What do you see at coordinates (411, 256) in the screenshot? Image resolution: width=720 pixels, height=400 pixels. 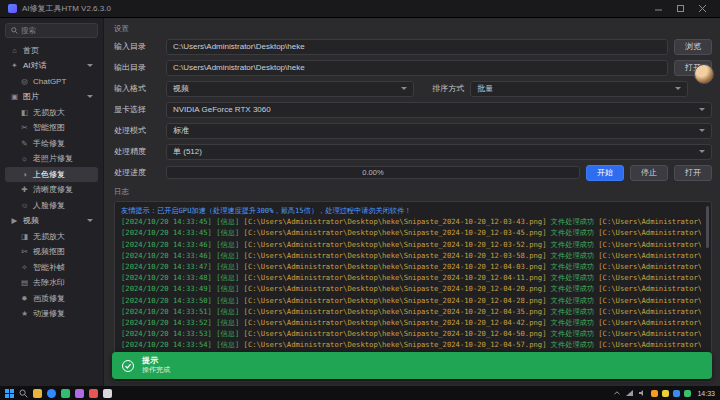 I see `log-line: [2024/10/20 14:33:46] [信息] [C:\Users\Adm…` at bounding box center [411, 256].